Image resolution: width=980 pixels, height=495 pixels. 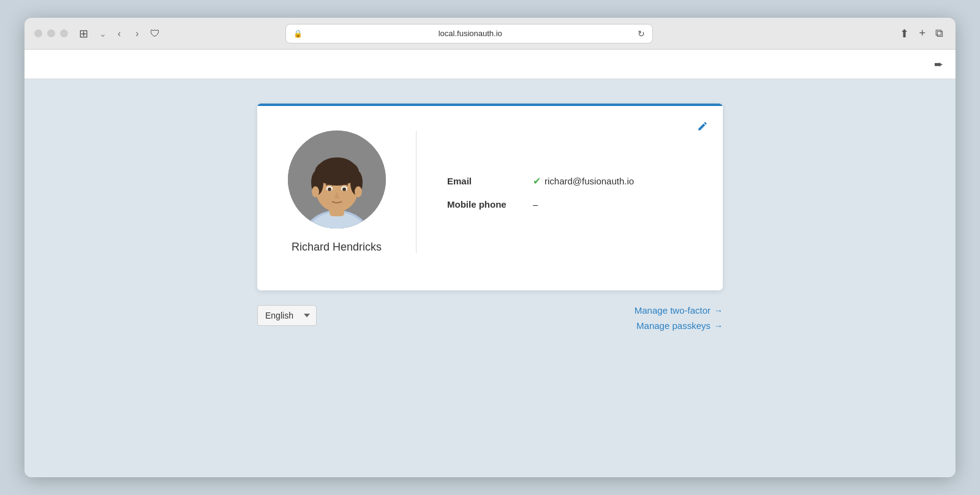 I want to click on browser-toolbar: ⊞ ⌄ ‹ › 🛡 🔒 local.fusionauth.io ↻ ⬆ + ⧉, so click(x=490, y=34).